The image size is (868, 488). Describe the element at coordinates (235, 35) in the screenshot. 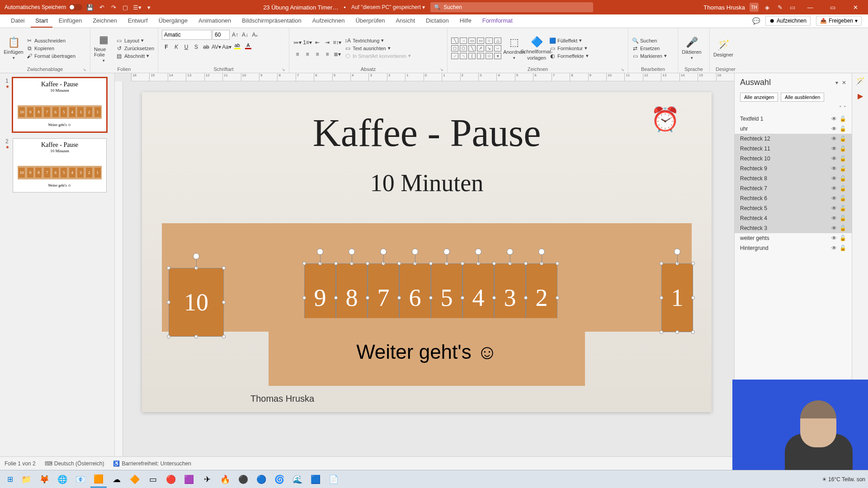

I see `increase-font-icon: A↑` at that location.